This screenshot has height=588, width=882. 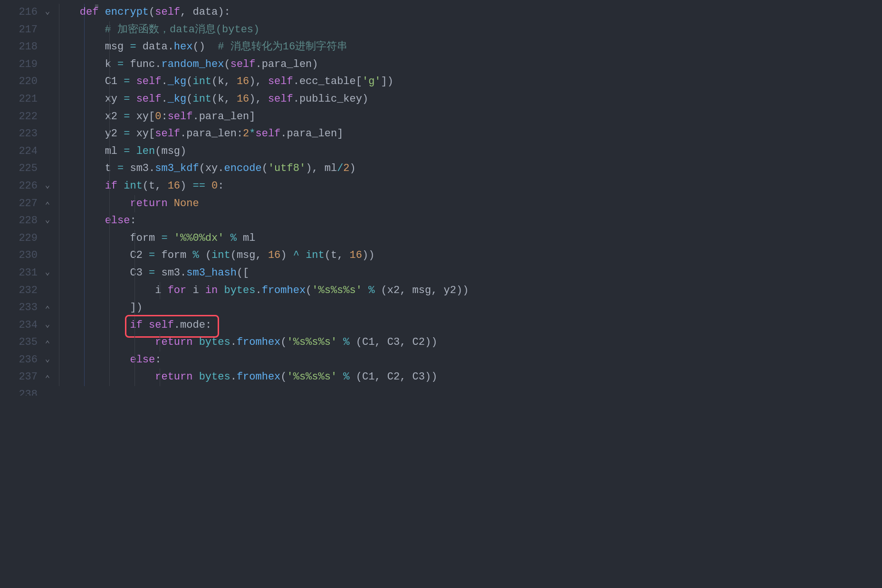 I want to click on token-ident: sm3, so click(x=171, y=273).